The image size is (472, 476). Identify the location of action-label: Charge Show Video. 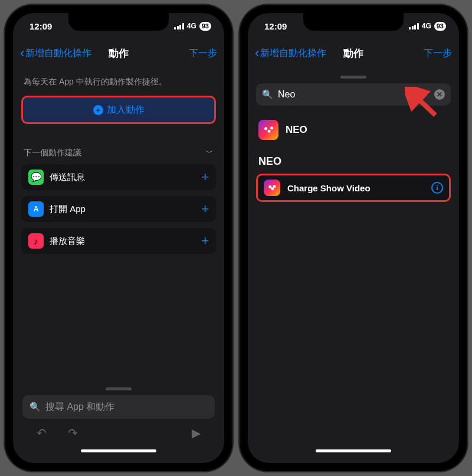
(356, 188).